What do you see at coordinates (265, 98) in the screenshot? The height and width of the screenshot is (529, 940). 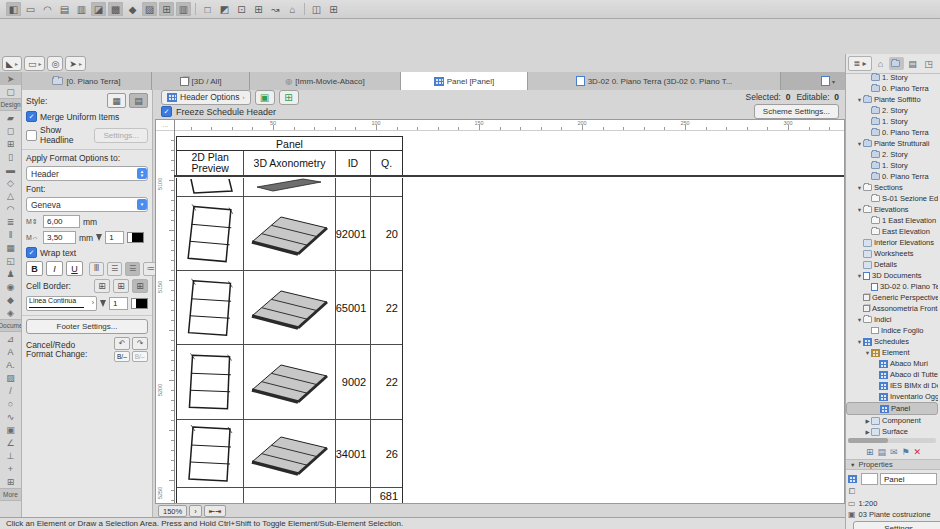 I see `fit-selection-button: ▣` at bounding box center [265, 98].